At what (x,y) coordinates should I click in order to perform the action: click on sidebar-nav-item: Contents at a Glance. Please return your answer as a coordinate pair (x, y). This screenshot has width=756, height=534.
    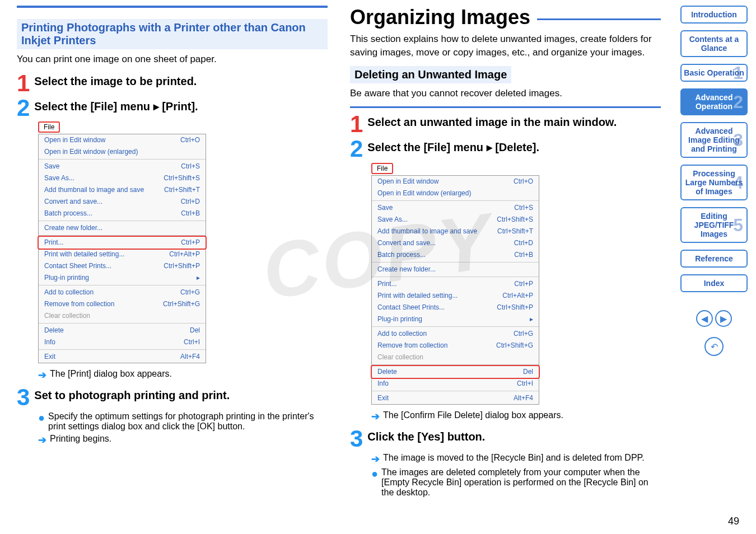
    Looking at the image, I should click on (714, 44).